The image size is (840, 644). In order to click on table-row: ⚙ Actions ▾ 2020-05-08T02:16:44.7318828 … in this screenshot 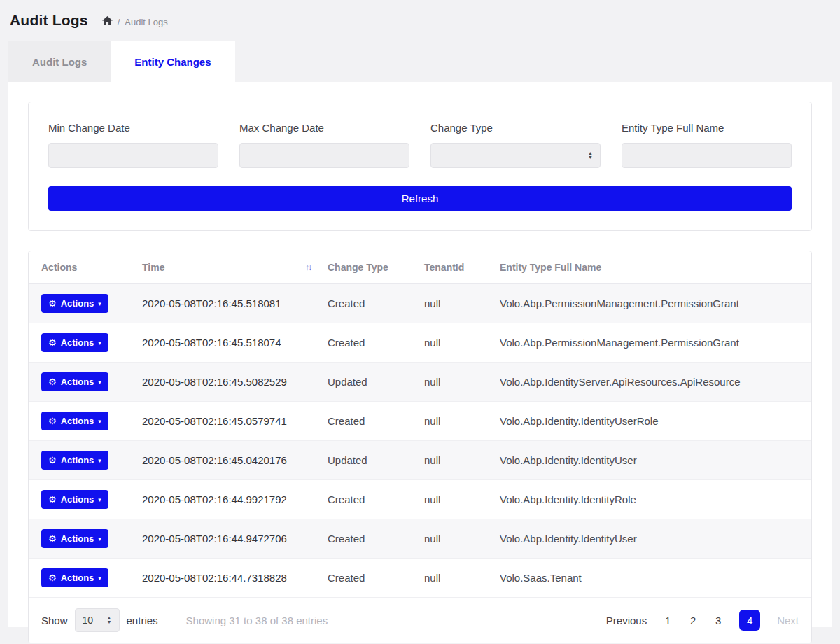, I will do `click(420, 578)`.